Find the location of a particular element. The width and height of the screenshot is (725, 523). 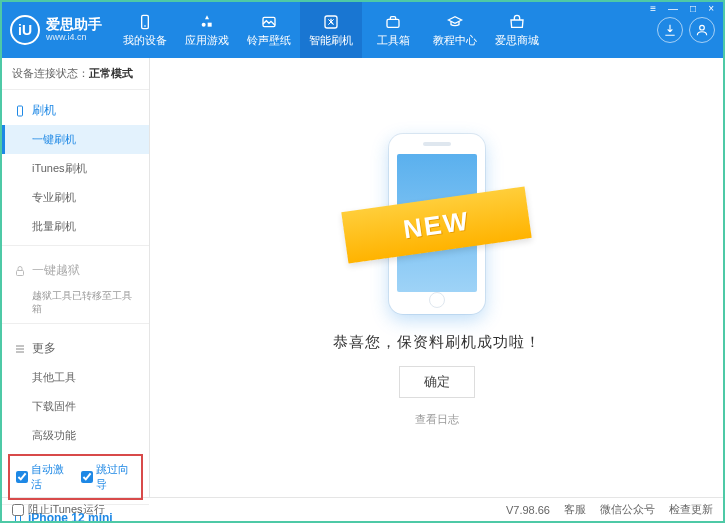

jailbreak-note: 越狱工具已转移至工具箱 is located at coordinates (76, 302).